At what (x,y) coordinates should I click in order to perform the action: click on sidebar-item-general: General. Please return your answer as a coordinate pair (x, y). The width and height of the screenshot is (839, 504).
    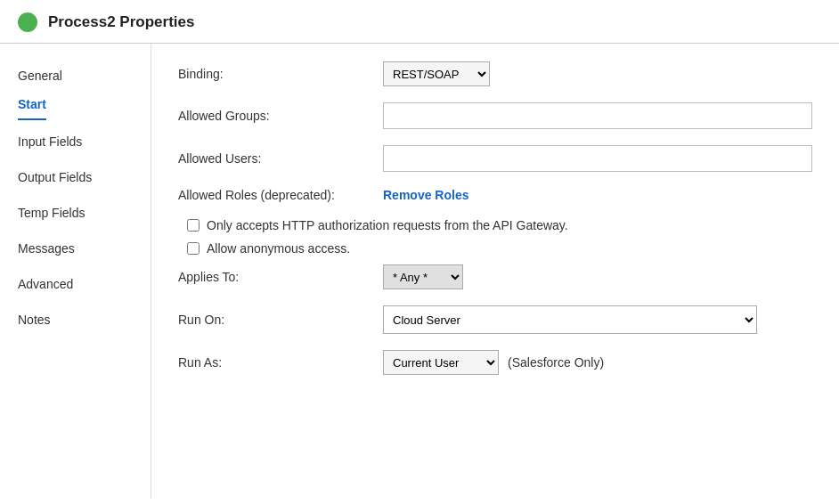
    Looking at the image, I should click on (75, 76).